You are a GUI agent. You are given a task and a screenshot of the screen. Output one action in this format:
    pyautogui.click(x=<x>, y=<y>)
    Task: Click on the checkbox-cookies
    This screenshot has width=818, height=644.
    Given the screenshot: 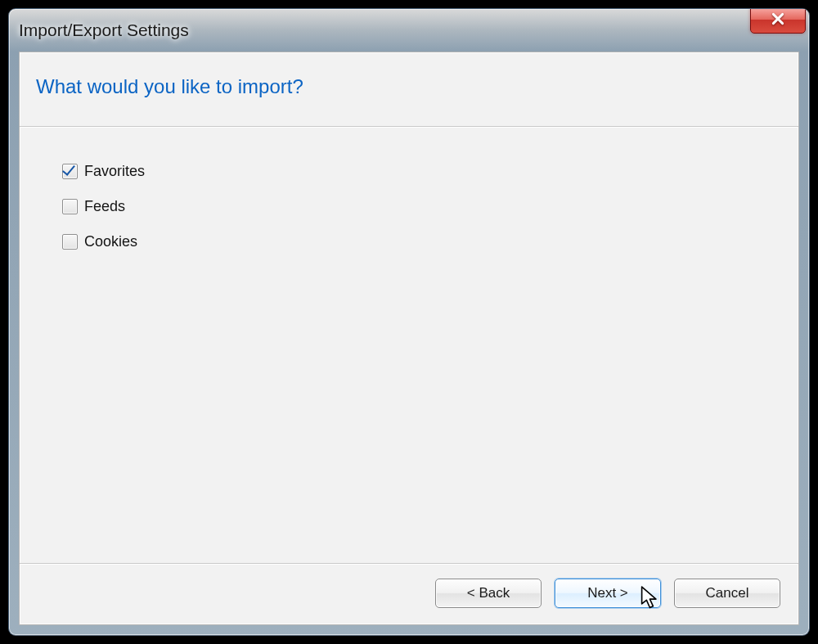 What is the action you would take?
    pyautogui.click(x=70, y=242)
    